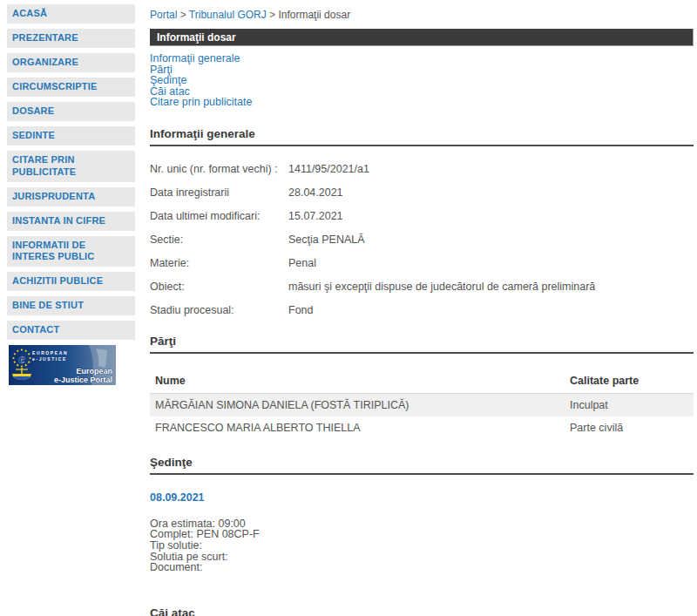 The image size is (697, 616). Describe the element at coordinates (71, 166) in the screenshot. I see `sidebar-item-citare-prin-publicitate: CITARE PRIN PUBLICITATE` at that location.